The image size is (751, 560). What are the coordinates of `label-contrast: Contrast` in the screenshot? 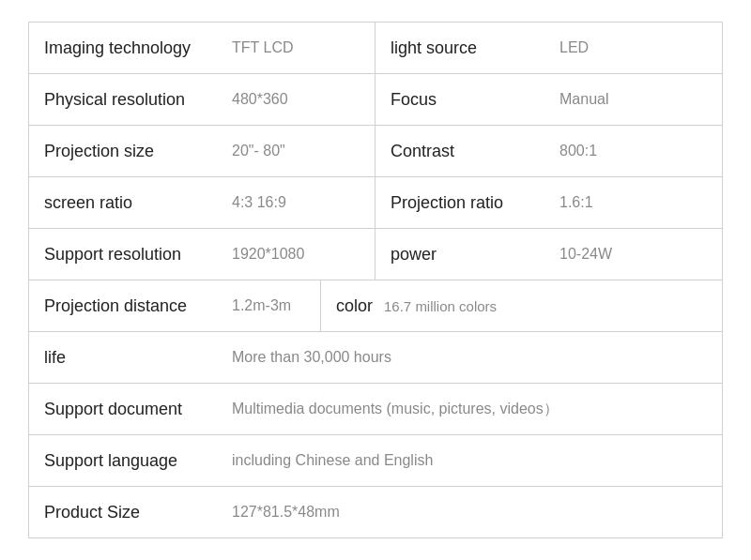 It's located at (460, 152).